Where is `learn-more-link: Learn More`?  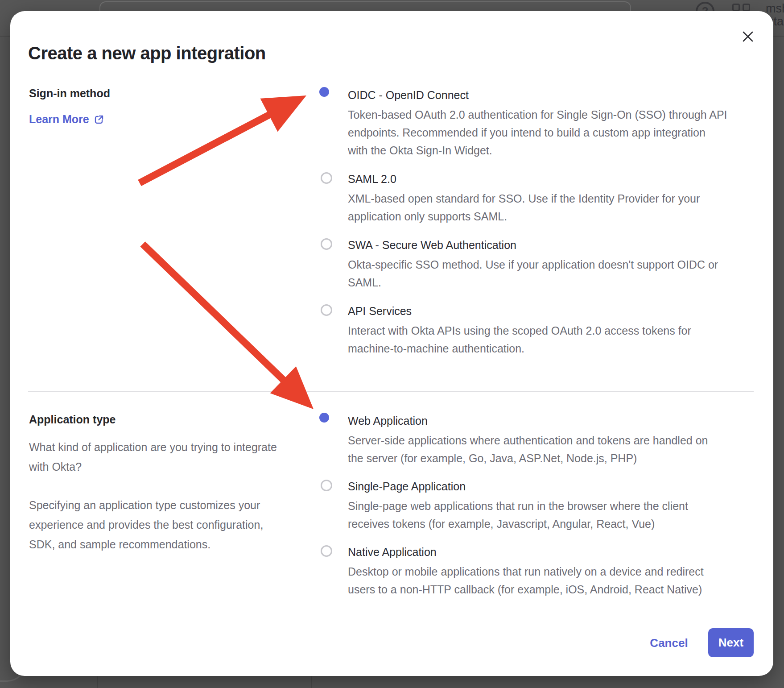 learn-more-link: Learn More is located at coordinates (67, 120).